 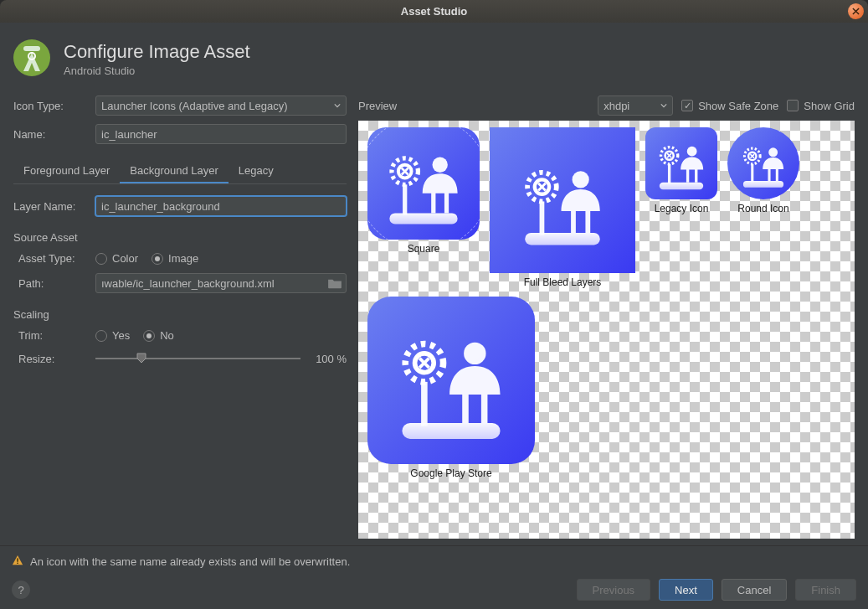 I want to click on preview-legacy-label: Legacy Icon, so click(x=681, y=209).